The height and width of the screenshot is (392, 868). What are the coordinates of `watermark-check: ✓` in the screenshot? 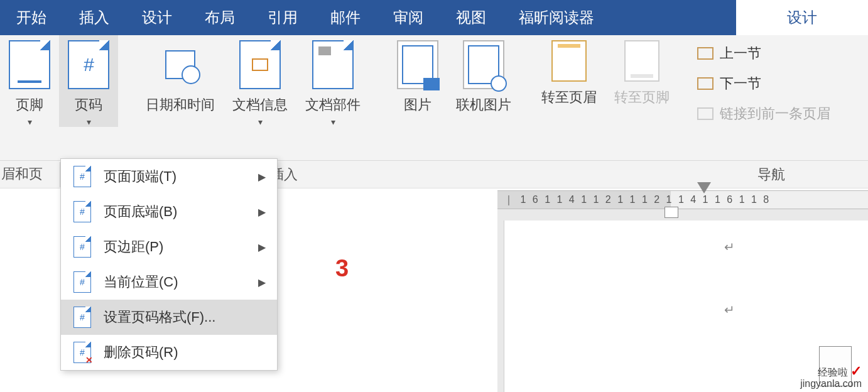 It's located at (856, 371).